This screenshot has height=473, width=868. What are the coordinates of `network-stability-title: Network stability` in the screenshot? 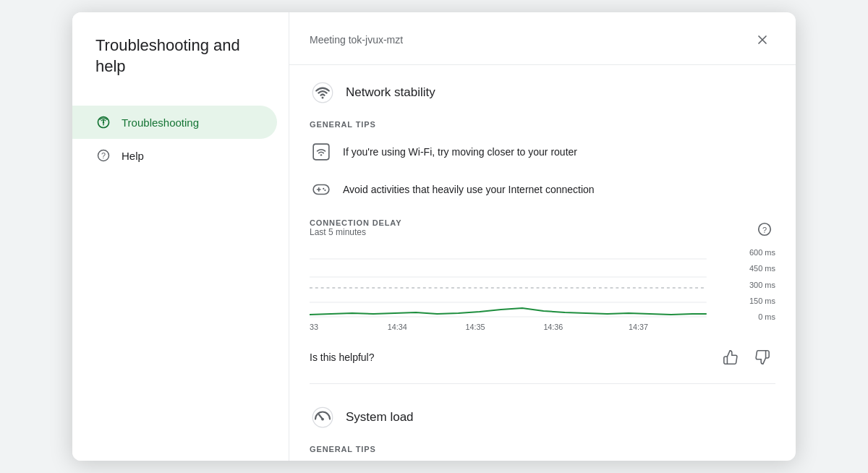 It's located at (391, 93).